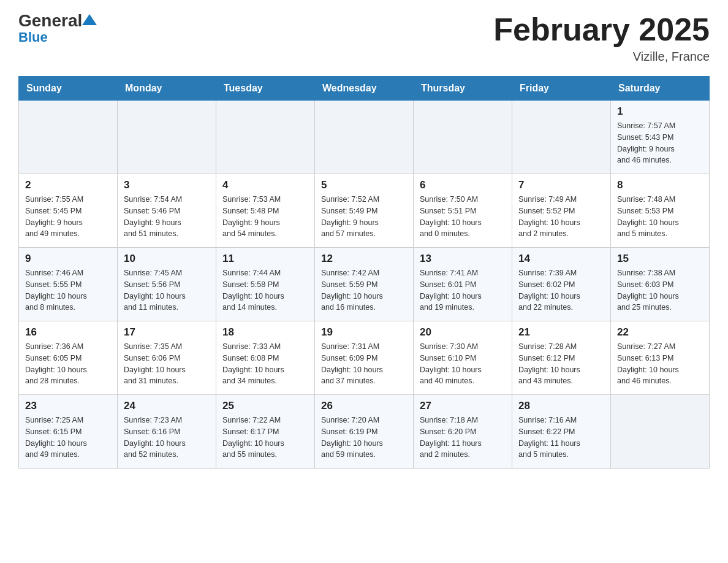 Image resolution: width=728 pixels, height=563 pixels. Describe the element at coordinates (266, 88) in the screenshot. I see `col-tuesday: Tuesday` at that location.